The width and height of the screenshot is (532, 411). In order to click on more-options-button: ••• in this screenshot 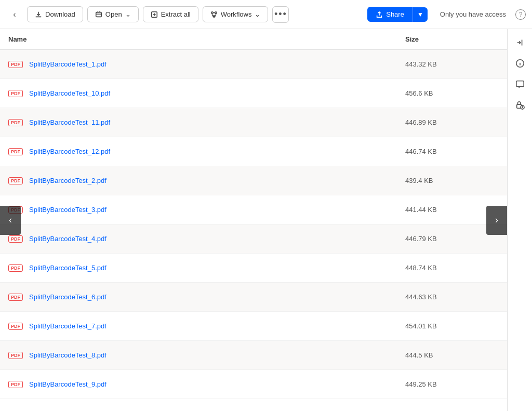, I will do `click(281, 15)`.